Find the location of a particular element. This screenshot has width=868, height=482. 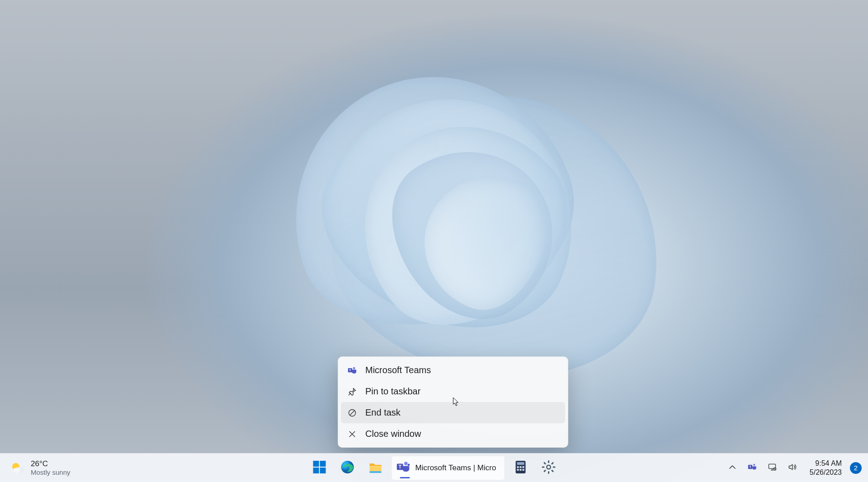

clock-date-text: 5/26/2023 is located at coordinates (826, 473).